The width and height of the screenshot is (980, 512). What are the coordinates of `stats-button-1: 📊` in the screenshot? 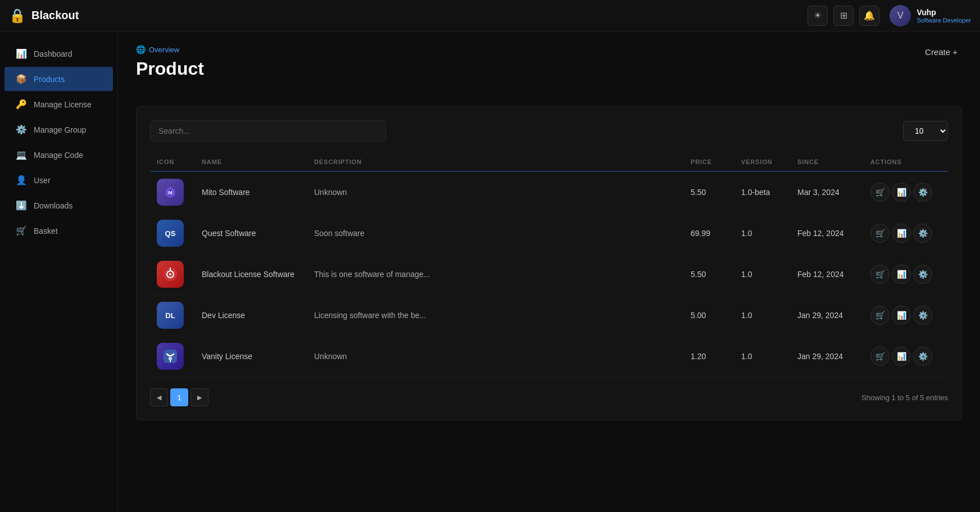 It's located at (901, 192).